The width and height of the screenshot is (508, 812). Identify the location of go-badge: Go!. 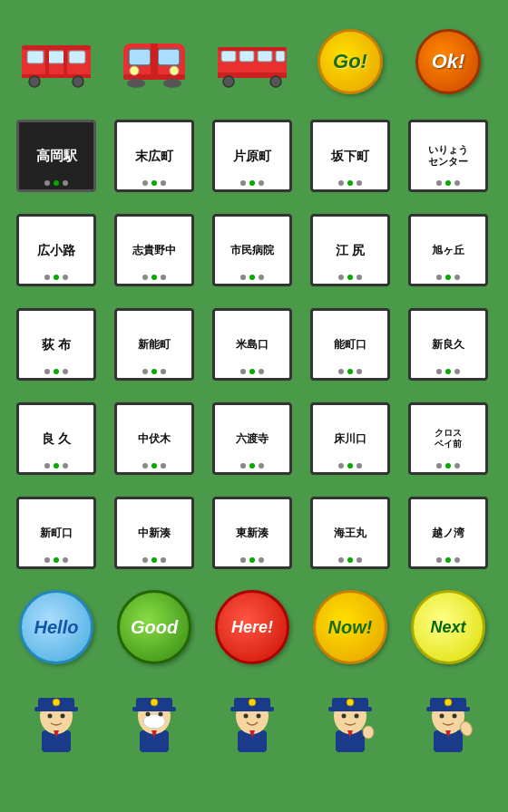
(350, 62).